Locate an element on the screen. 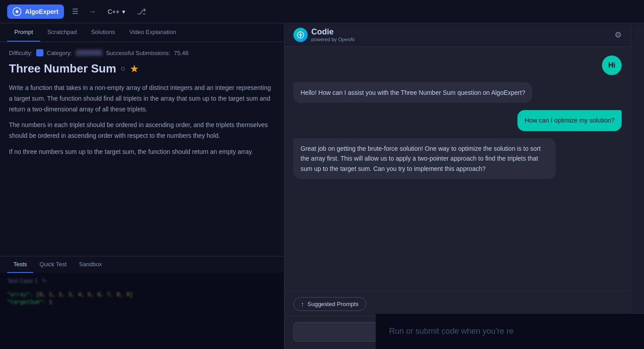 The height and width of the screenshot is (349, 644). menu-button: ☰ is located at coordinates (75, 12).